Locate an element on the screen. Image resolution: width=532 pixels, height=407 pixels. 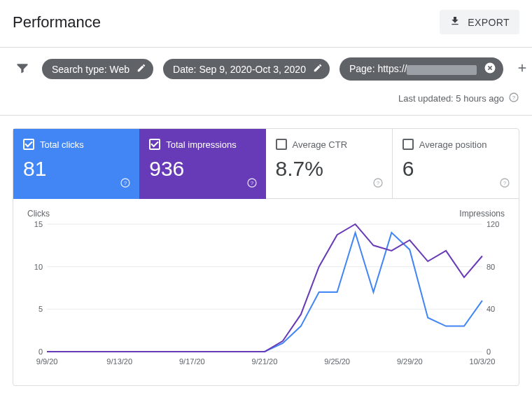
chip-search-type-label: Search type: Web is located at coordinates (91, 69).